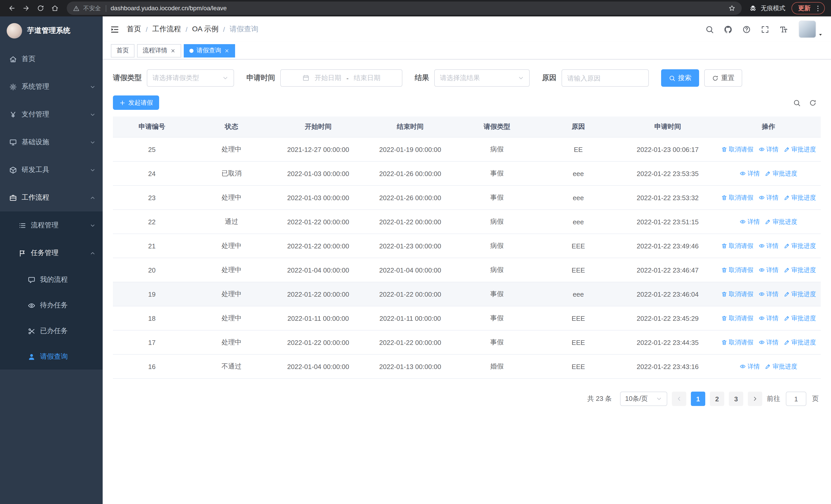 This screenshot has height=504, width=831. What do you see at coordinates (190, 78) in the screenshot?
I see `leave-type-select: 请选择请假类型` at bounding box center [190, 78].